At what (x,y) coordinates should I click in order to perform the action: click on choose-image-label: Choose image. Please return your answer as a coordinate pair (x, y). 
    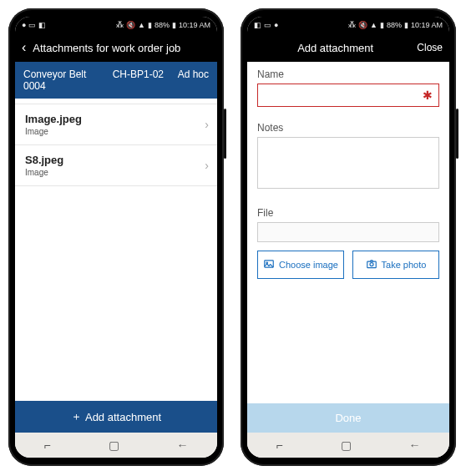
    Looking at the image, I should click on (309, 265).